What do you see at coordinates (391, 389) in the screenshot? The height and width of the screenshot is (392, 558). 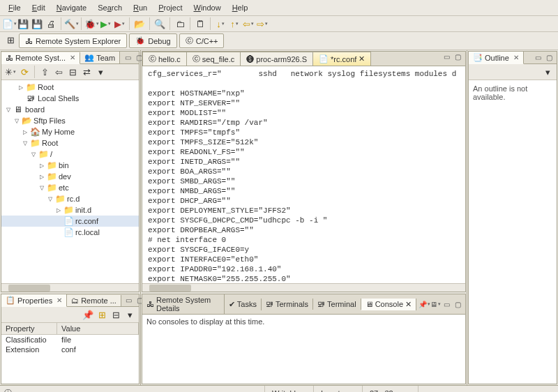 I see `status-cursor-position: 27 : 32` at bounding box center [391, 389].